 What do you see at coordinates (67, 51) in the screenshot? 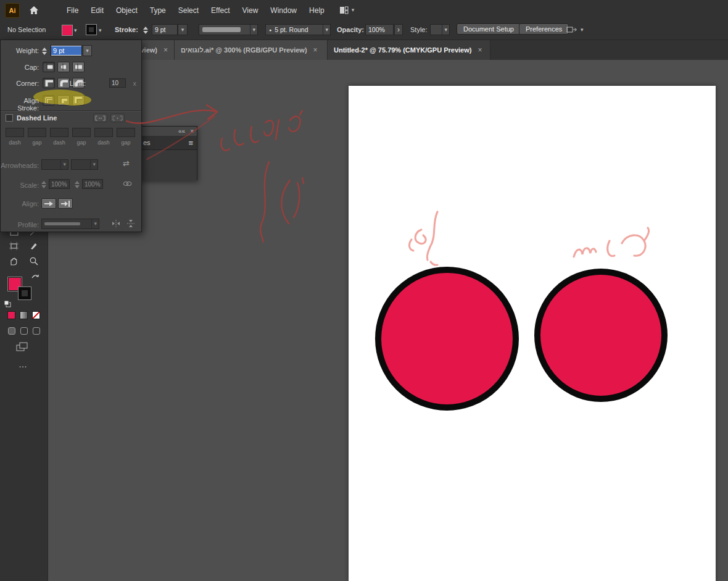
I see `weight-selected-text: 9 pt` at bounding box center [67, 51].